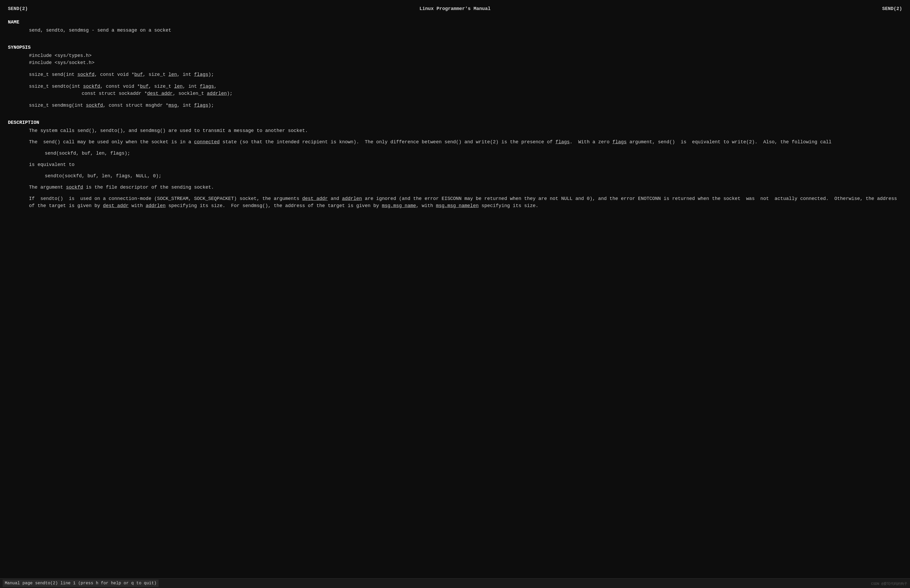  What do you see at coordinates (455, 90) in the screenshot?
I see `synopsis-proto-2: ssize_t sendto(int sockfd, const void *b…` at bounding box center [455, 90].